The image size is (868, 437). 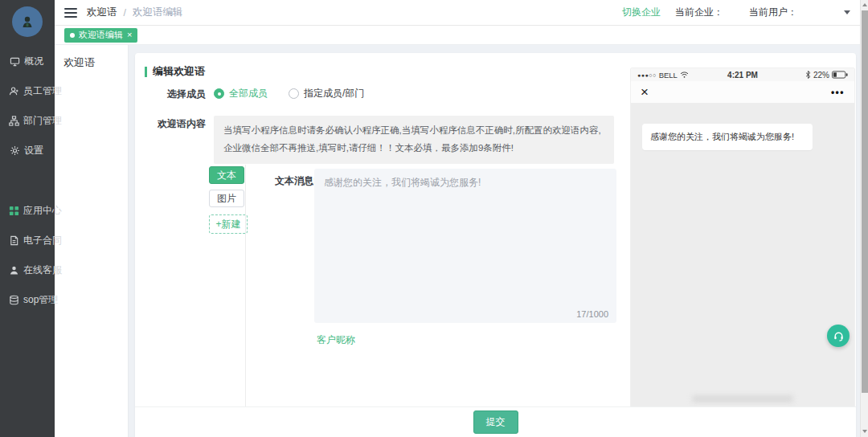 What do you see at coordinates (228, 200) in the screenshot?
I see `attachment-tabs: 文本 图片 +新建` at bounding box center [228, 200].